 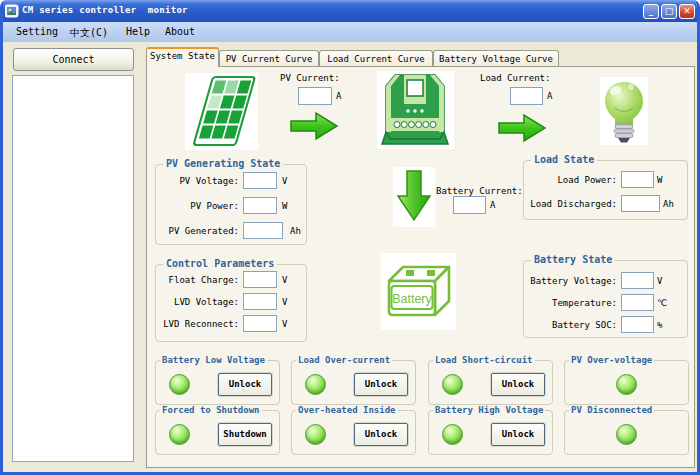 What do you see at coordinates (263, 230) in the screenshot?
I see `pv-generated-input` at bounding box center [263, 230].